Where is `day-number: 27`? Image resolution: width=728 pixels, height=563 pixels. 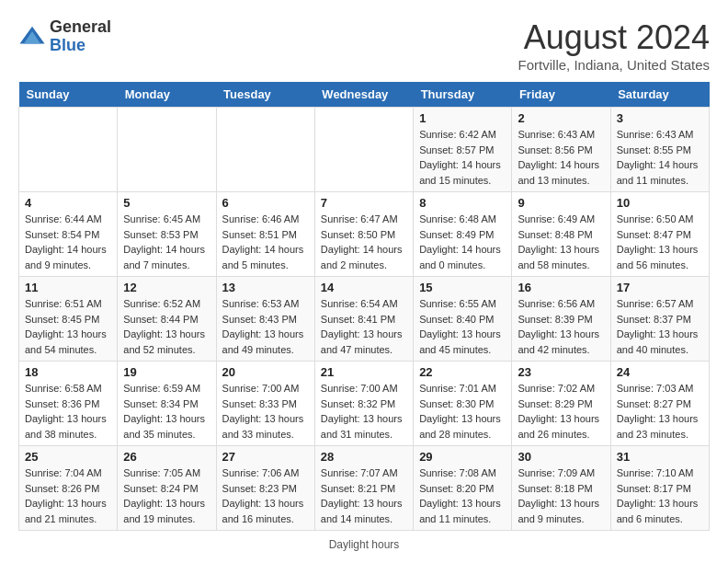 day-number: 27 is located at coordinates (266, 456).